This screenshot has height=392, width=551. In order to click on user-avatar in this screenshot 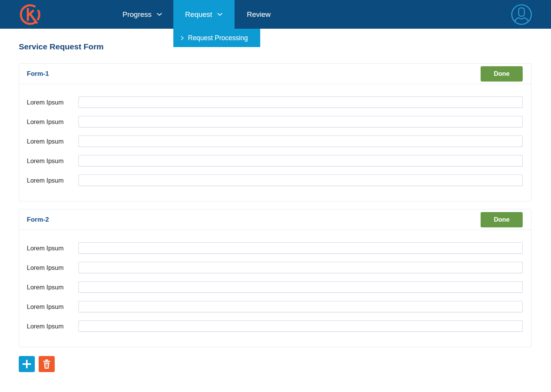, I will do `click(522, 15)`.